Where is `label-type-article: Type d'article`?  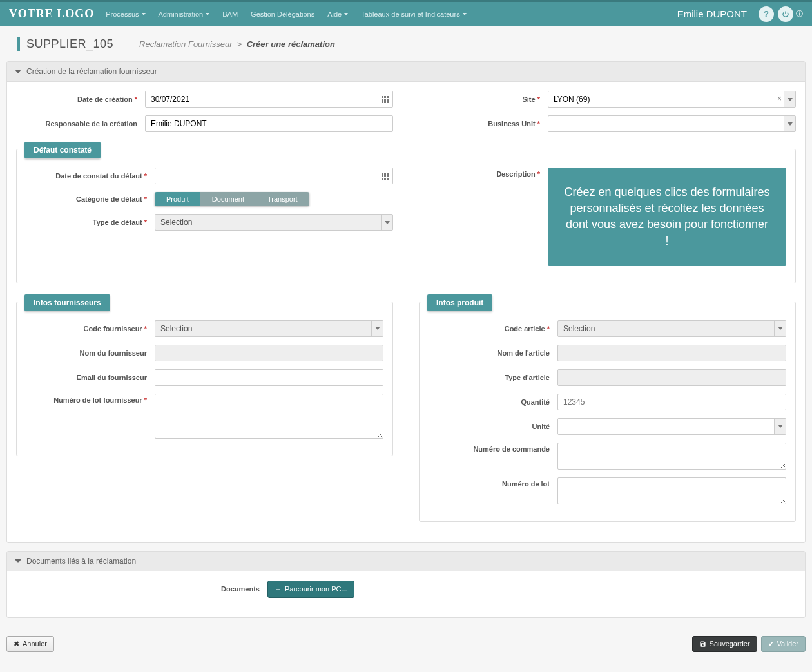
label-type-article: Type d'article is located at coordinates (493, 378).